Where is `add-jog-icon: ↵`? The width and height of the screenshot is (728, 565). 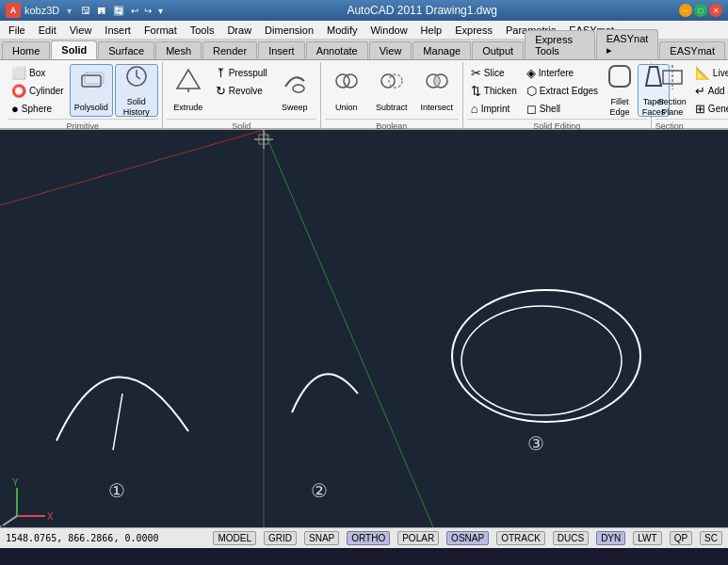
add-jog-icon: ↵ is located at coordinates (701, 90).